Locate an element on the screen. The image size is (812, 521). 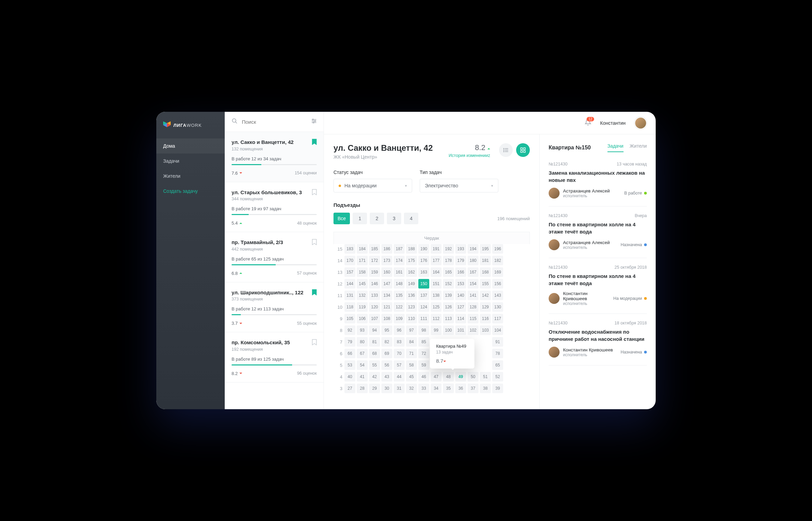
apartment-cell: 129 is located at coordinates (485, 307).